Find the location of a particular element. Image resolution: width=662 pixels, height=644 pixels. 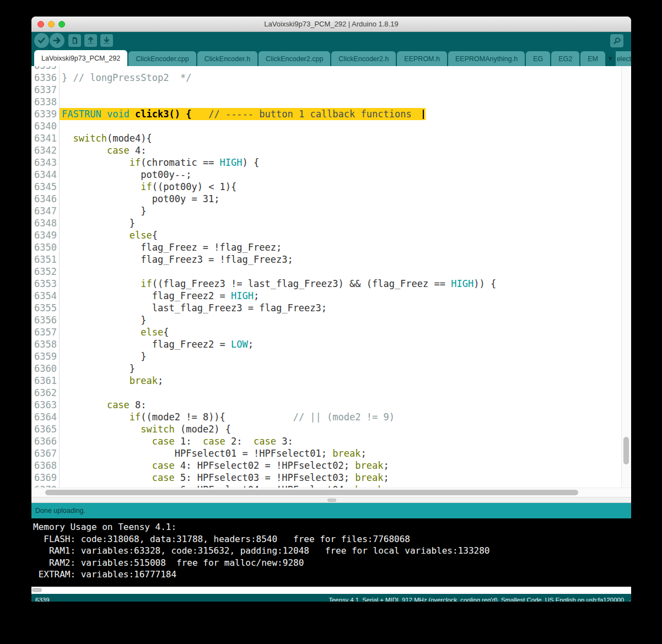

tab-ClickEncoder.cpp: ClickEncoder.cpp is located at coordinates (162, 58).